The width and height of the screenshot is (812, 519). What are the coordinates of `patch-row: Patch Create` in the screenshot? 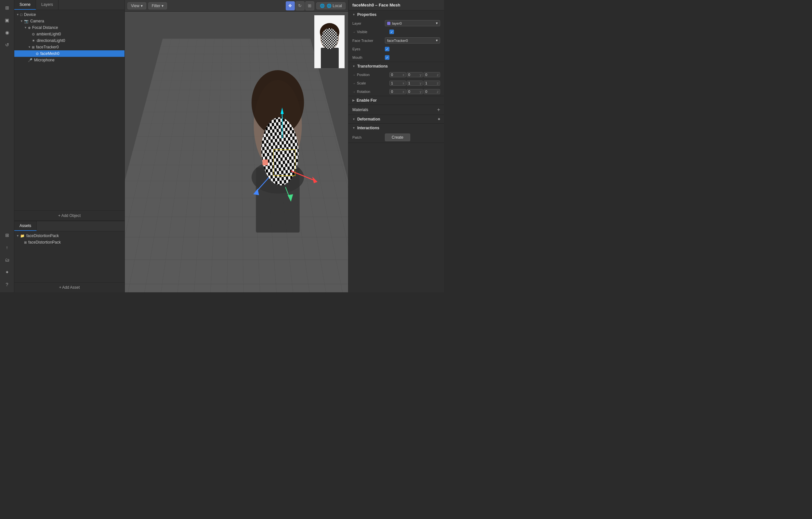 It's located at (396, 138).